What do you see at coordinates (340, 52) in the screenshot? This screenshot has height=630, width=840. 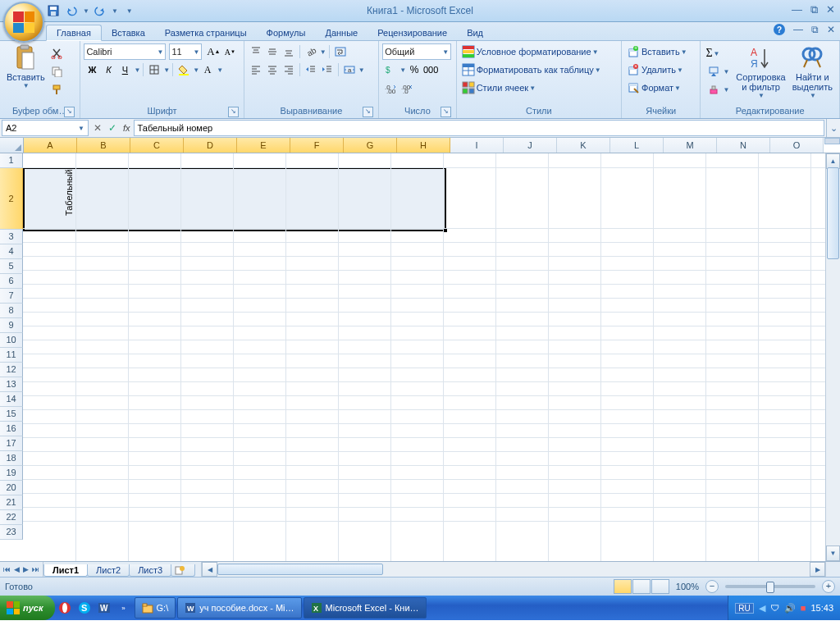 I see `wrap-text-icon` at bounding box center [340, 52].